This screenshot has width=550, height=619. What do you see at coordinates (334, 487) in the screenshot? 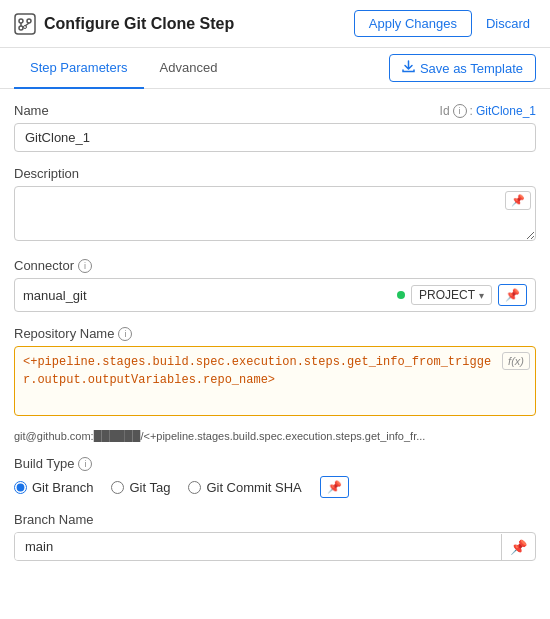
I see `pin-icon-build-type: 📌` at bounding box center [334, 487].